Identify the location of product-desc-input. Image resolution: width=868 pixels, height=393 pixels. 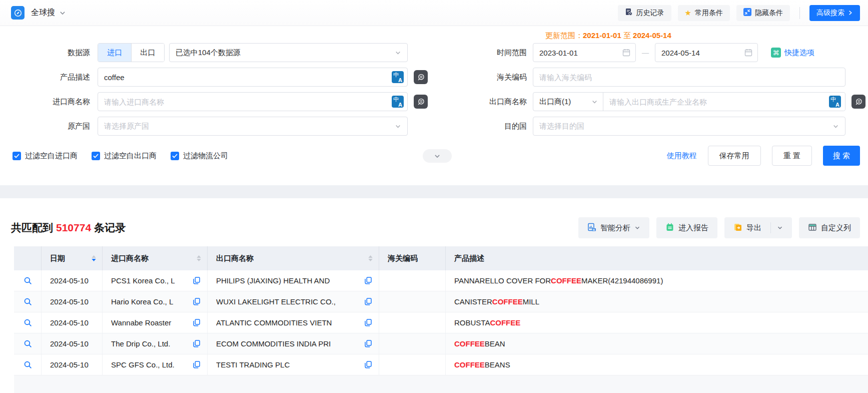
(253, 77).